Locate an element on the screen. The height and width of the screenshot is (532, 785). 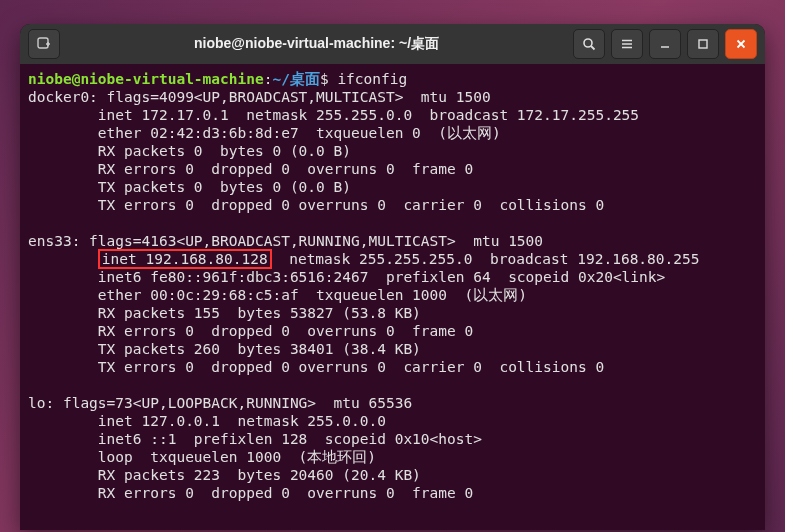
iface-line: RX packets 0 bytes 0 (0.0 B) is located at coordinates (190, 151).